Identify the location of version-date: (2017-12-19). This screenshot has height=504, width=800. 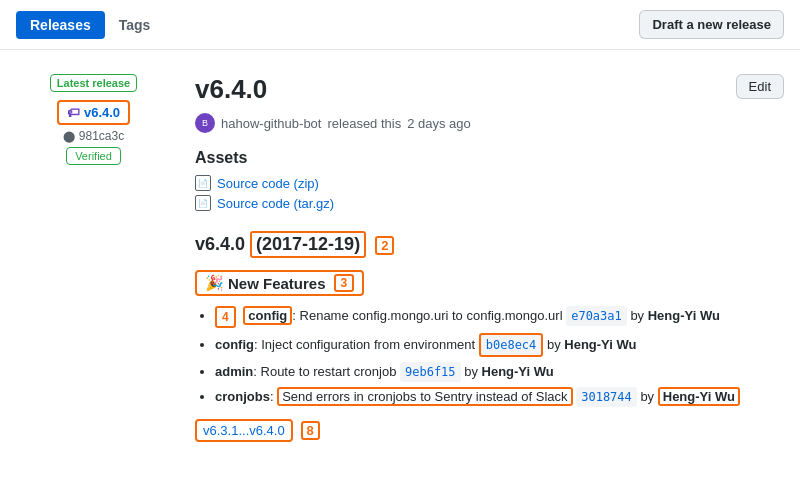
(308, 244).